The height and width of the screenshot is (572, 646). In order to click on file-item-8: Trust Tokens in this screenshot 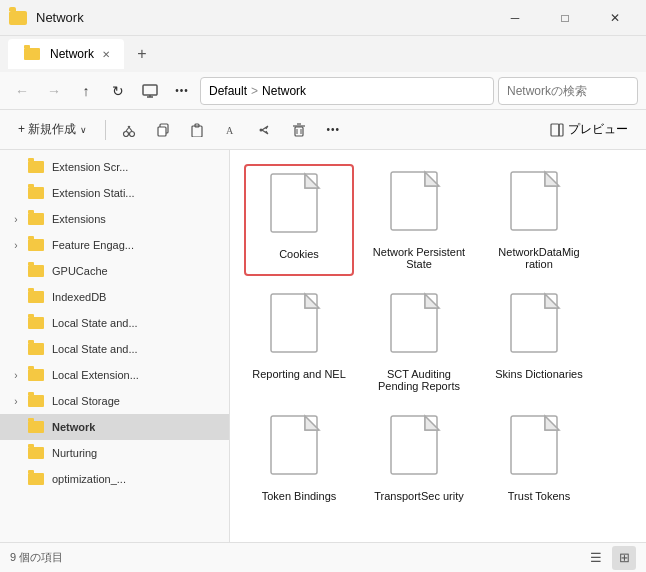, I will do `click(539, 458)`.